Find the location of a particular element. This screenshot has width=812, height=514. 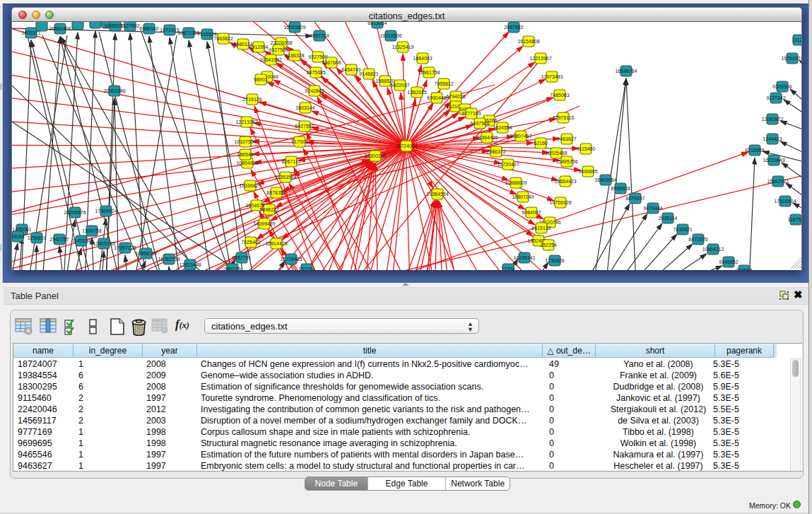

svg-text: 21364436 is located at coordinates (486, 137).